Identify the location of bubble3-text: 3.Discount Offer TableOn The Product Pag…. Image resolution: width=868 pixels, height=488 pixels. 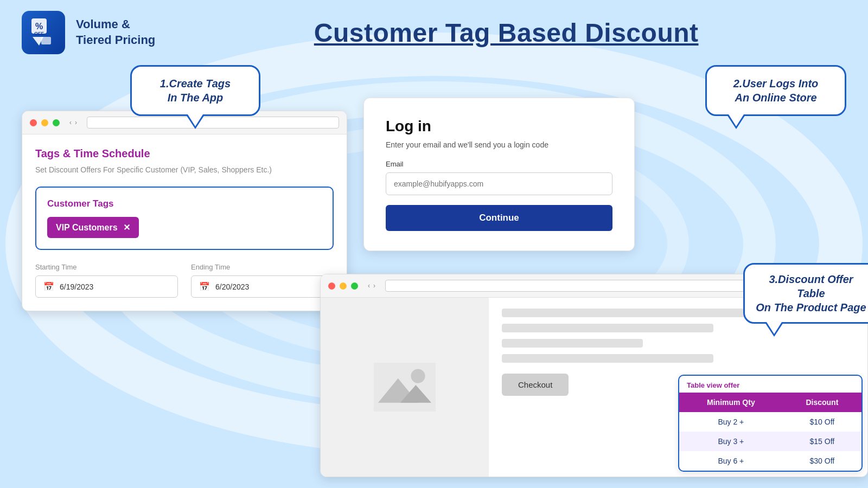
(811, 293).